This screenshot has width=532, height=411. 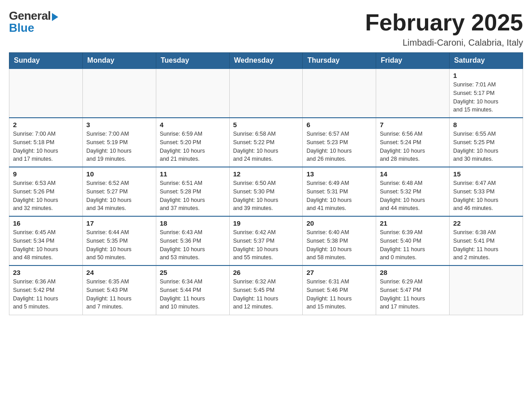 What do you see at coordinates (486, 142) in the screenshot?
I see `calendar-cell: 8Sunrise: 6:55 AM Sunset: 5:25 PM Daylig…` at bounding box center [486, 142].